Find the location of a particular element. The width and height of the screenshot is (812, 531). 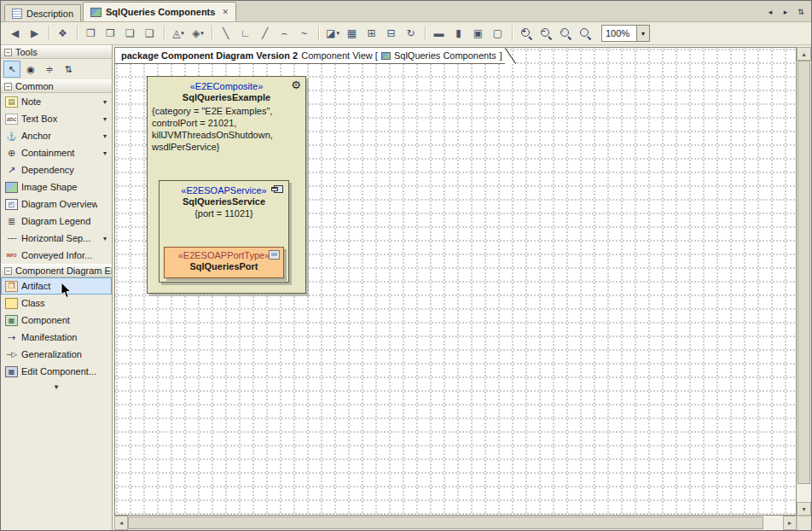

zoom-out-button: − is located at coordinates (546, 33).